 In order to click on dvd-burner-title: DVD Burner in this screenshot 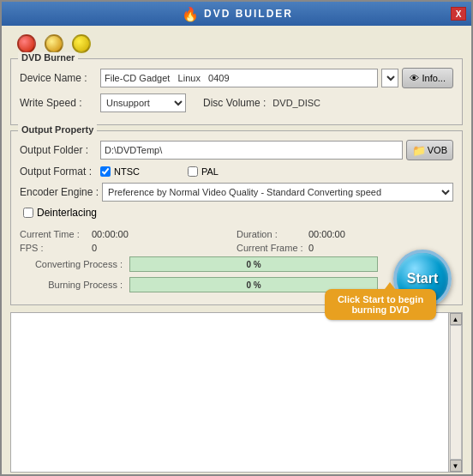, I will do `click(48, 57)`.